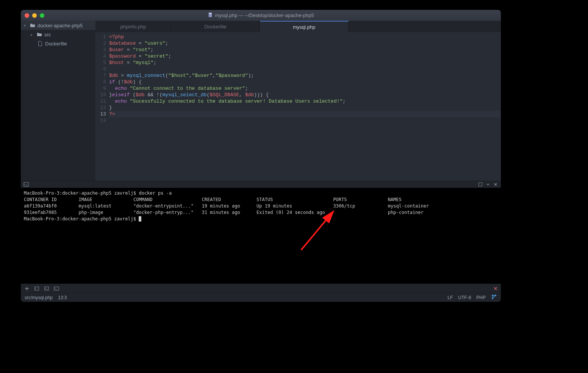  I want to click on status-language: PHP, so click(481, 298).